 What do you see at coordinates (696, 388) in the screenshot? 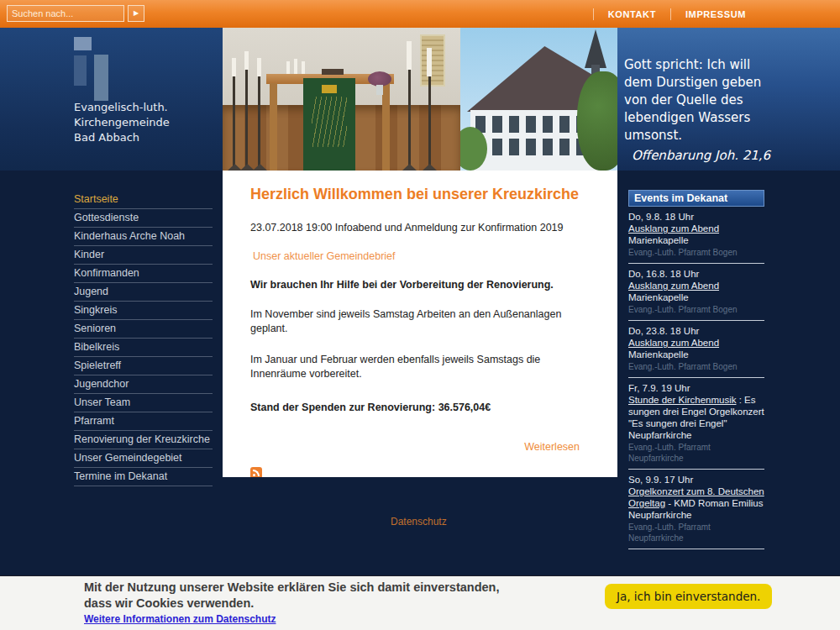
I see `event-date: Fr, 7.9. 19 Uhr` at bounding box center [696, 388].